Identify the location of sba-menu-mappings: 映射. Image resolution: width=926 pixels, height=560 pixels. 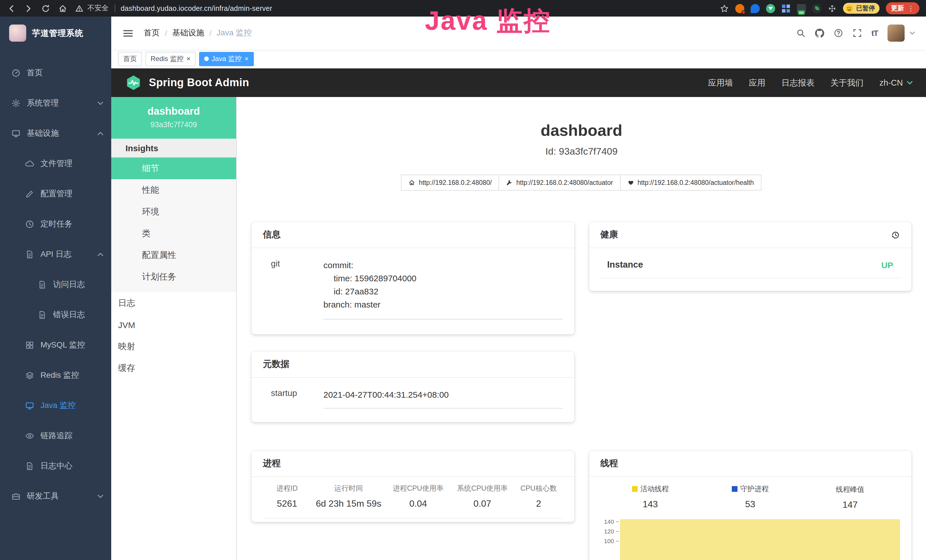
(174, 347).